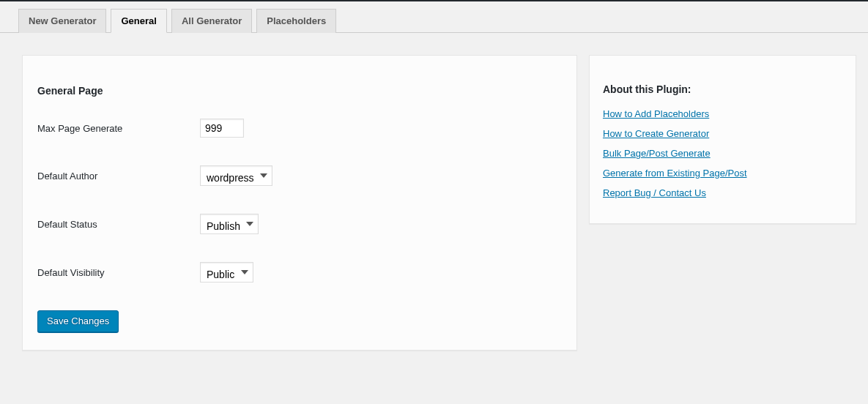  I want to click on link-bulk-page-post-generate: Bulk Page/Post Generate, so click(656, 154).